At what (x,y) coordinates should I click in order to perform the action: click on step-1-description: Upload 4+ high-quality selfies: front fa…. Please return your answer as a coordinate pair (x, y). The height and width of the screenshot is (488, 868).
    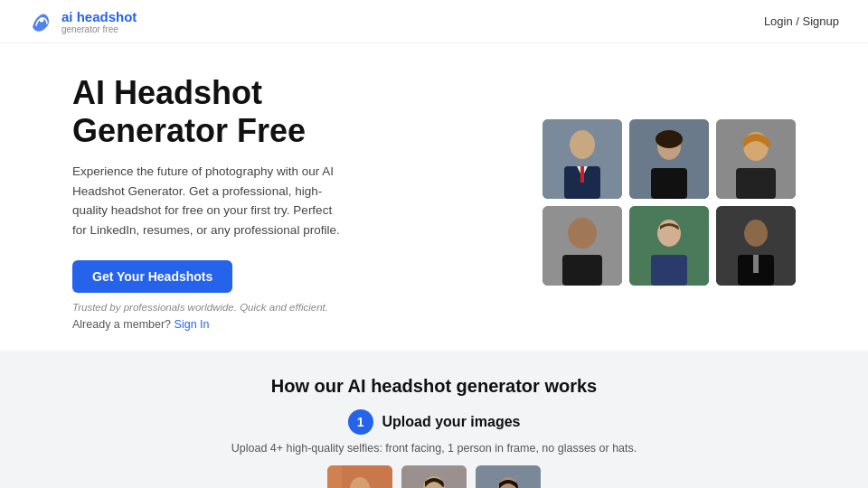
    Looking at the image, I should click on (434, 448).